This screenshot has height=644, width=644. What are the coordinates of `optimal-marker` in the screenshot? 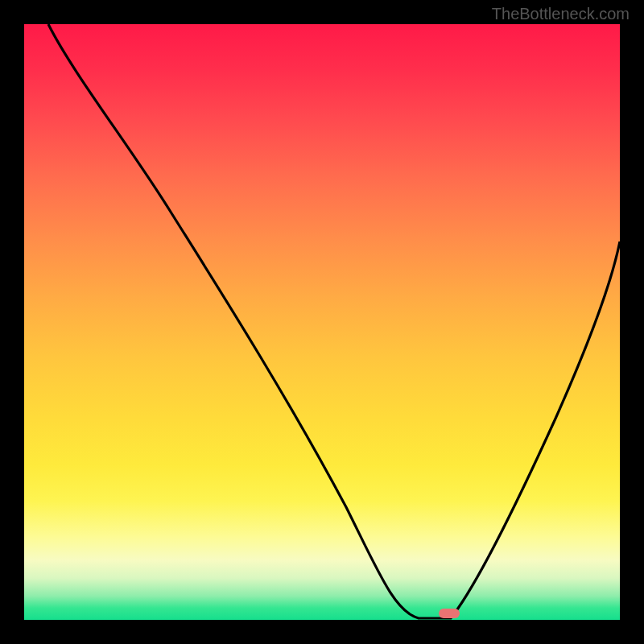 It's located at (449, 613).